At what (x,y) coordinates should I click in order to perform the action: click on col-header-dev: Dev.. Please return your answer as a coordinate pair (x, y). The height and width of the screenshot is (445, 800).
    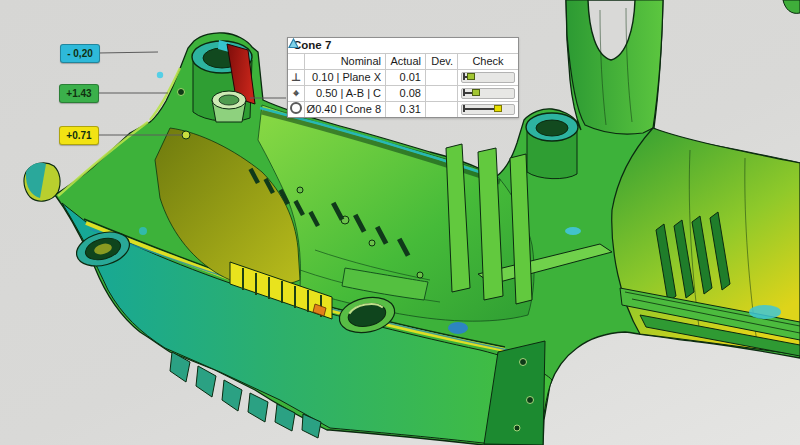
    Looking at the image, I should click on (441, 61).